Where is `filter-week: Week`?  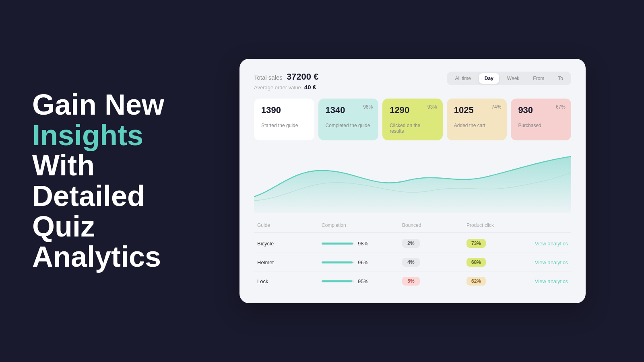 filter-week: Week is located at coordinates (513, 78).